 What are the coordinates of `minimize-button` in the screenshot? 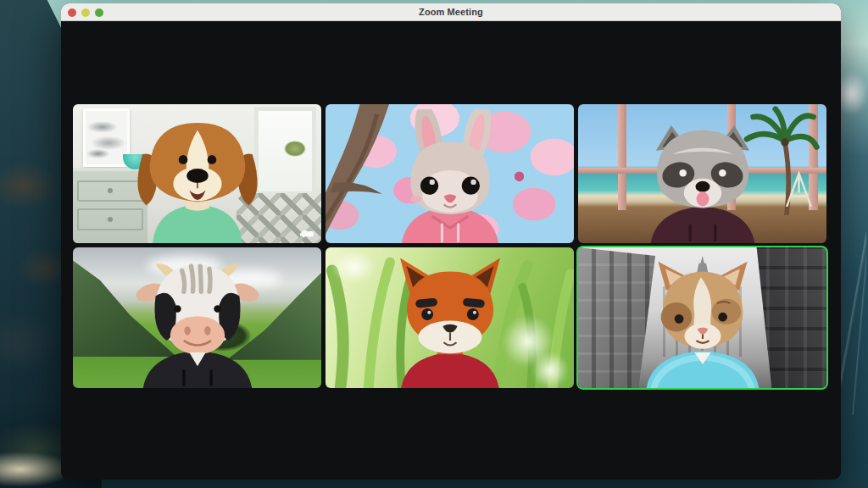 It's located at (86, 13).